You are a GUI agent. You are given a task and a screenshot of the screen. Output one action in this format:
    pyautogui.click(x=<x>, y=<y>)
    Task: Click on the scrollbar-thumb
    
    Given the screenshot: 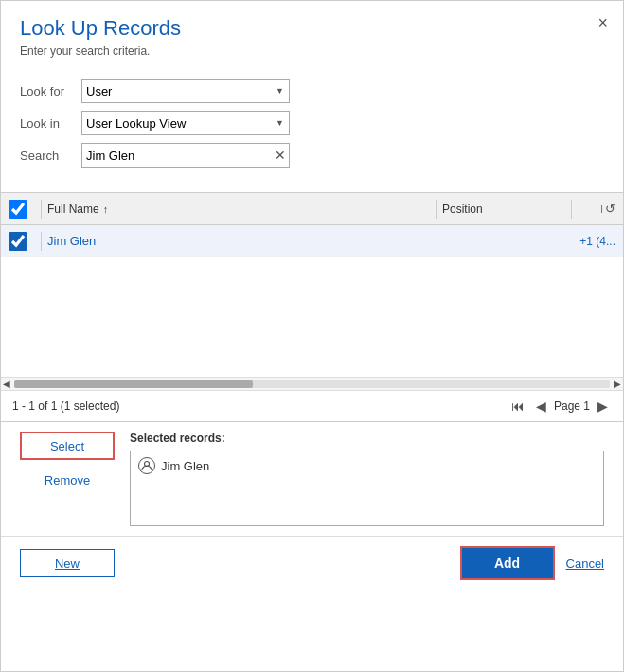 What is the action you would take?
    pyautogui.click(x=134, y=384)
    